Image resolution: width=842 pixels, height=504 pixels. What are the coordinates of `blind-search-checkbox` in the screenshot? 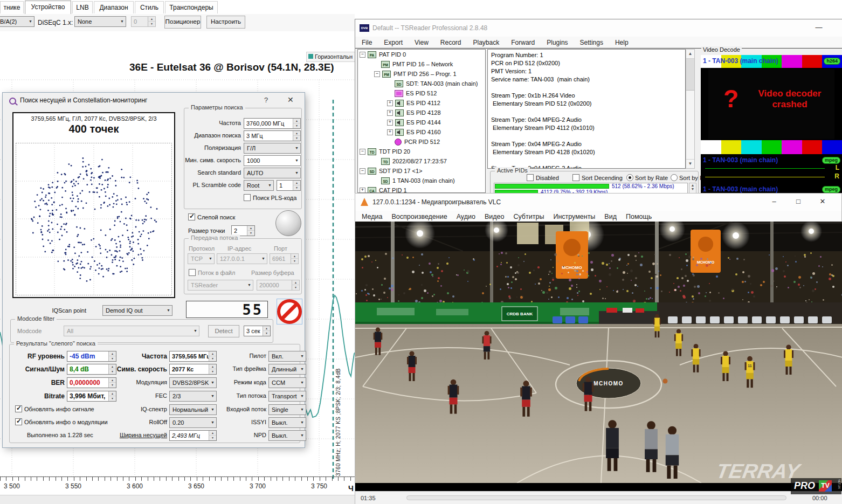 It's located at (192, 217).